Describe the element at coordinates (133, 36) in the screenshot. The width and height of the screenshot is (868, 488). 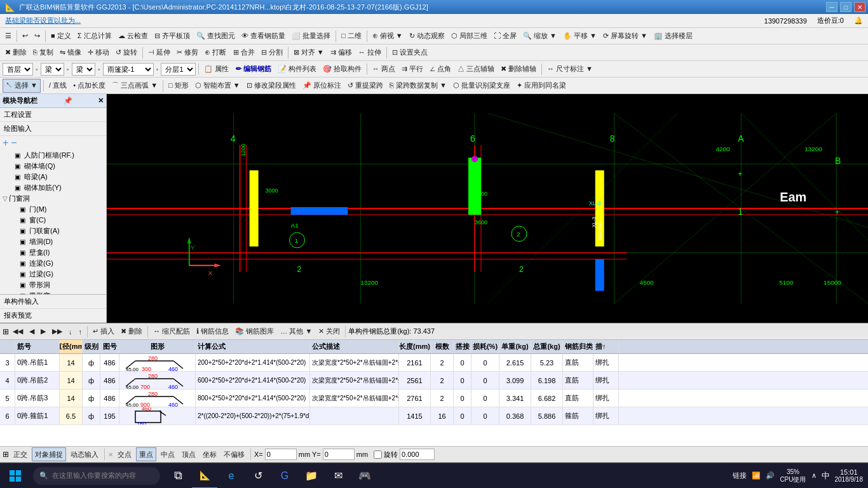
I see `cloud-check-button: ☁ 云检查` at that location.